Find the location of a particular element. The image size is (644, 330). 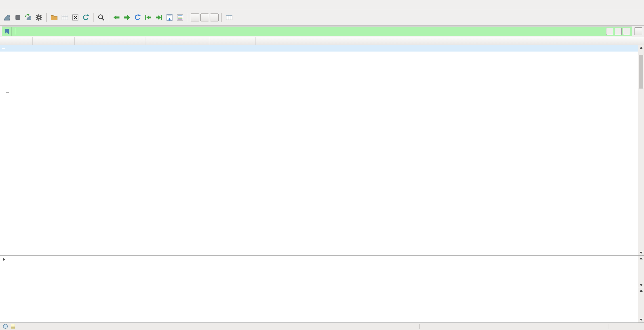

reload-file-button is located at coordinates (86, 18).